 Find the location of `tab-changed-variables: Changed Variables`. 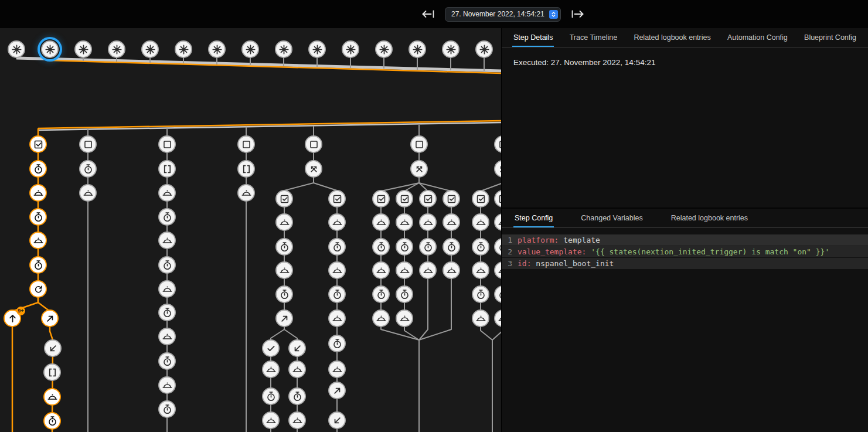

tab-changed-variables: Changed Variables is located at coordinates (612, 218).